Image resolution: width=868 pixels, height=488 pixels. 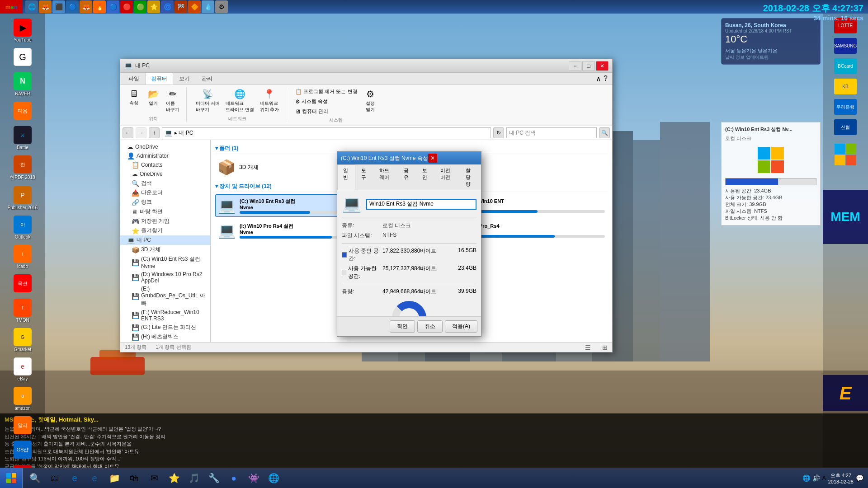 I want to click on tab-manage: 관리, so click(x=207, y=79).